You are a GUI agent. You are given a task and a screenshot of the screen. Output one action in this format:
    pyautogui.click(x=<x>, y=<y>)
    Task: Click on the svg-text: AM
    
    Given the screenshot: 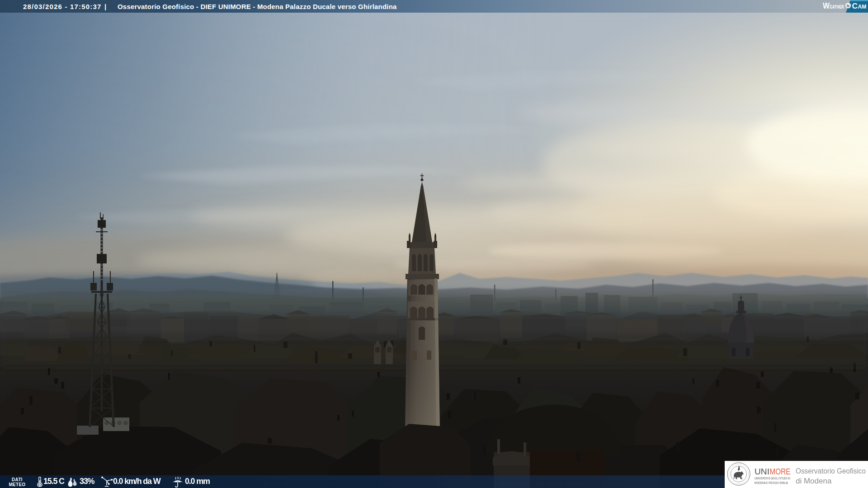 What is the action you would take?
    pyautogui.click(x=863, y=7)
    